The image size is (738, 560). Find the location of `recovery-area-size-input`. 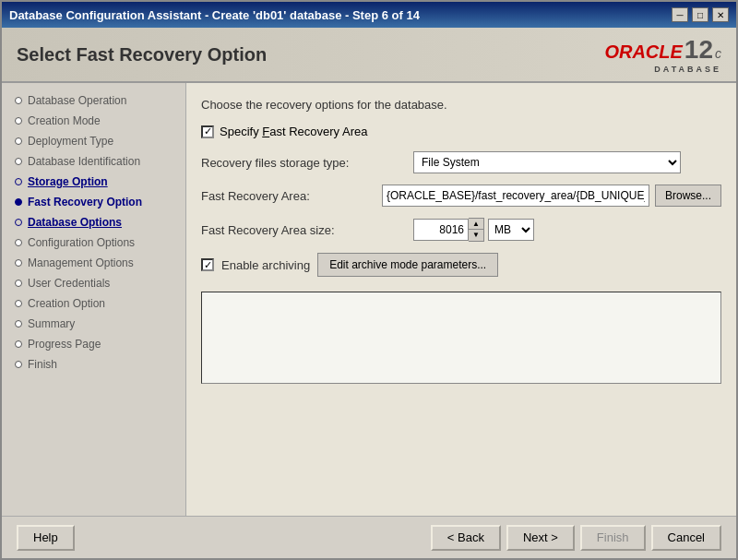

recovery-area-size-input is located at coordinates (441, 230).